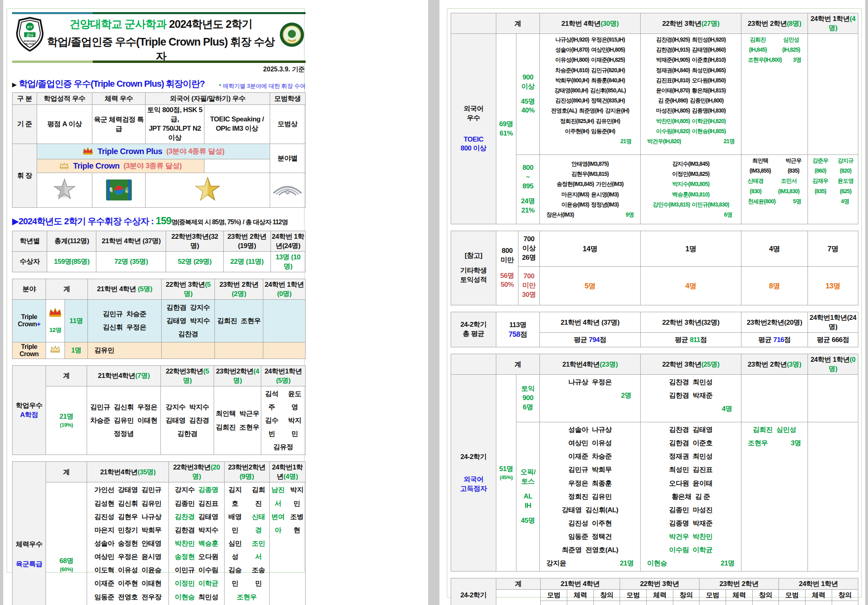 This screenshot has width=868, height=605. Describe the element at coordinates (794, 365) in the screenshot. I see `header-count: (3명)` at that location.